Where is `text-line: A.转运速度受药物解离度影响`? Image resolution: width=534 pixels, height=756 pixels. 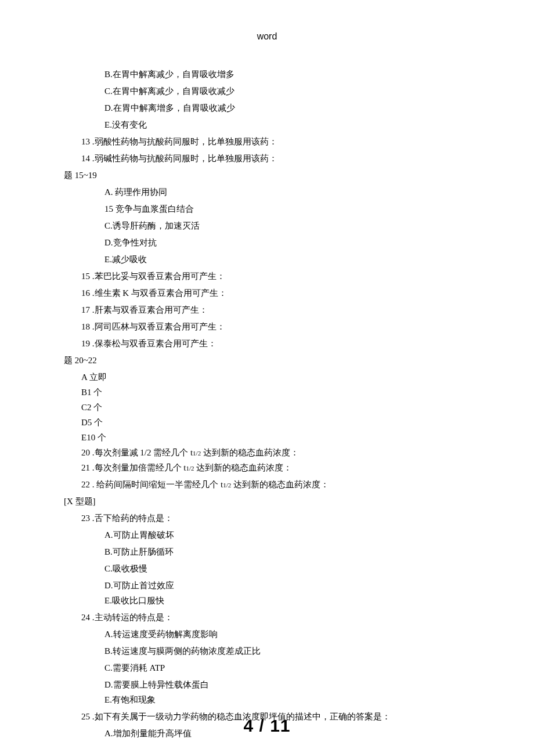 text-line: A.转运速度受药物解离度影响 is located at coordinates (267, 634).